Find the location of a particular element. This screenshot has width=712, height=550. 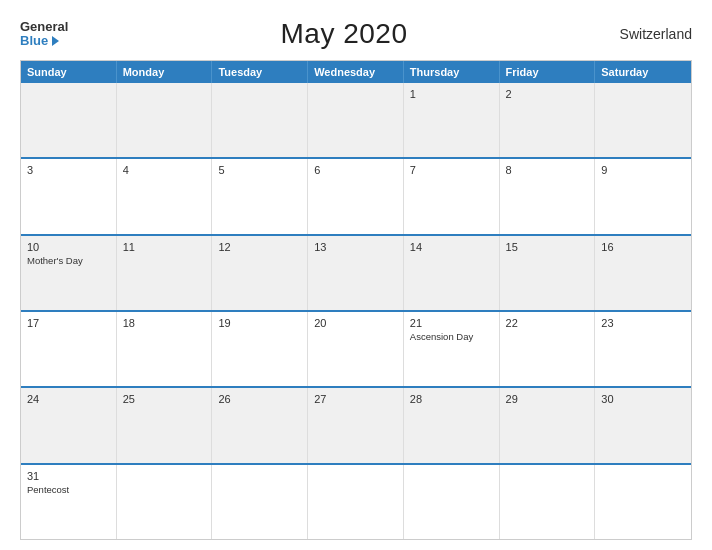

day-cell: 3 is located at coordinates (69, 196).